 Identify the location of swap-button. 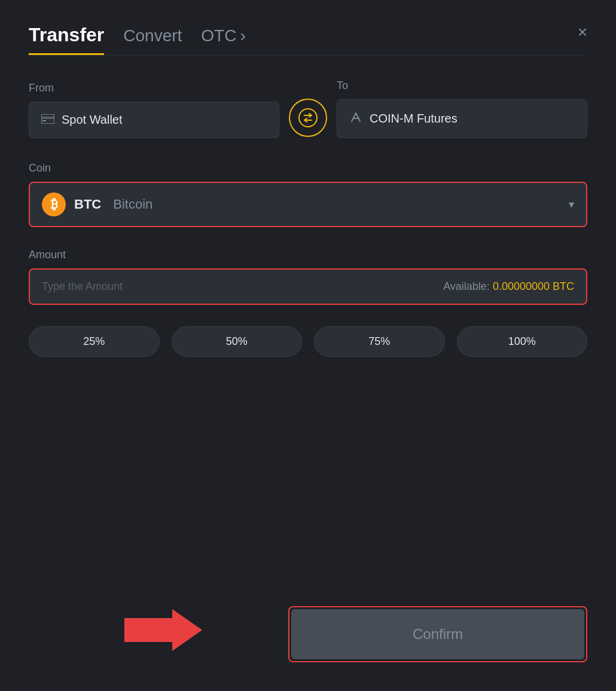
(308, 118).